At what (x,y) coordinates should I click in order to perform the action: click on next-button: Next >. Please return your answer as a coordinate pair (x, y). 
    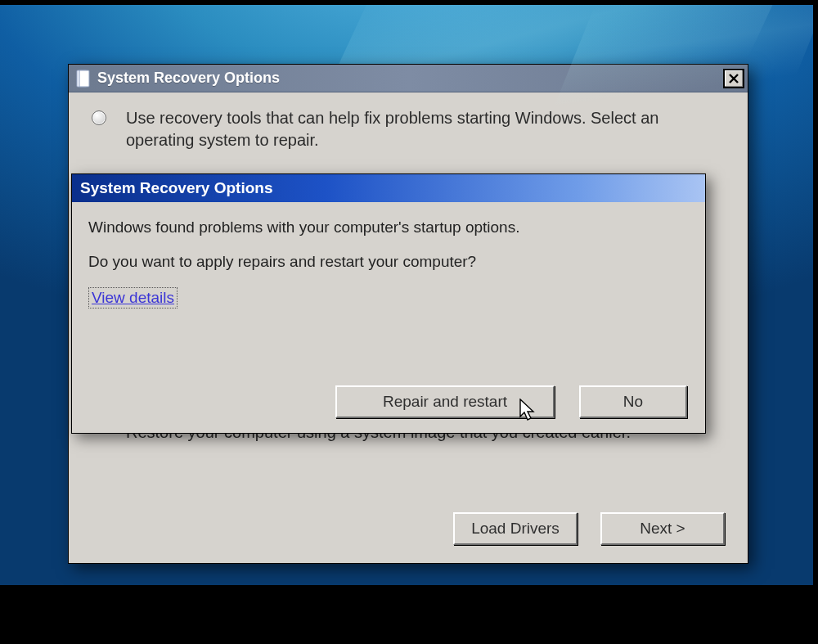
    Looking at the image, I should click on (663, 529).